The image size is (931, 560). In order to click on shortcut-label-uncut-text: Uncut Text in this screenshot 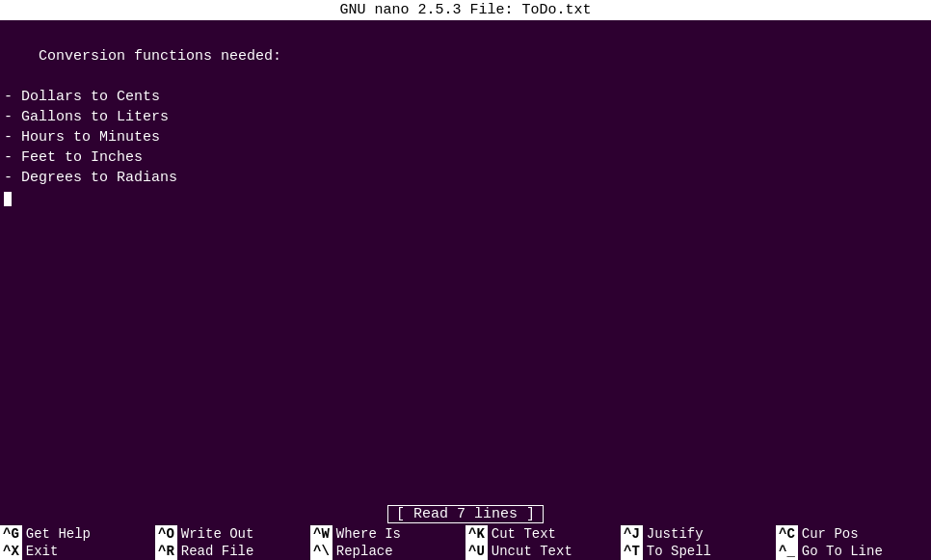, I will do `click(530, 551)`.